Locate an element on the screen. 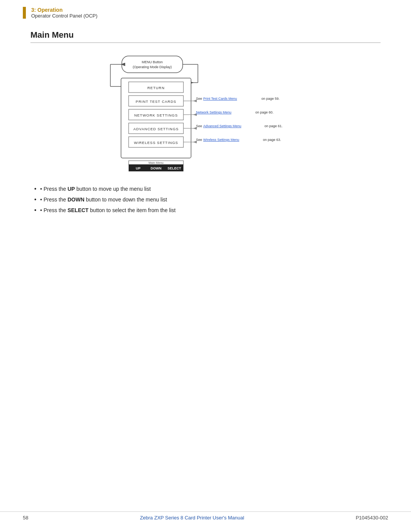 The height and width of the screenshot is (532, 411). bullet-text-down: Press the DOWN button to move down the m… is located at coordinates (105, 200).